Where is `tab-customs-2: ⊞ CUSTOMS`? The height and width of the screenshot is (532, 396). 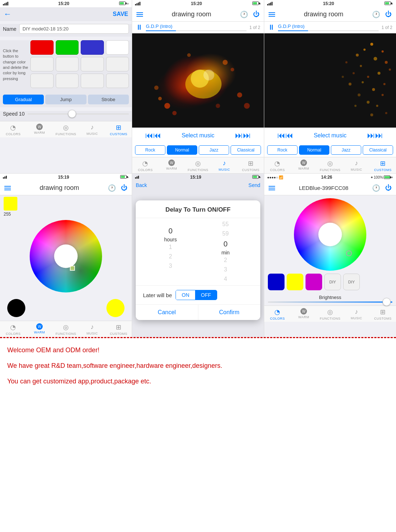
tab-customs-2: ⊞ CUSTOMS is located at coordinates (250, 166).